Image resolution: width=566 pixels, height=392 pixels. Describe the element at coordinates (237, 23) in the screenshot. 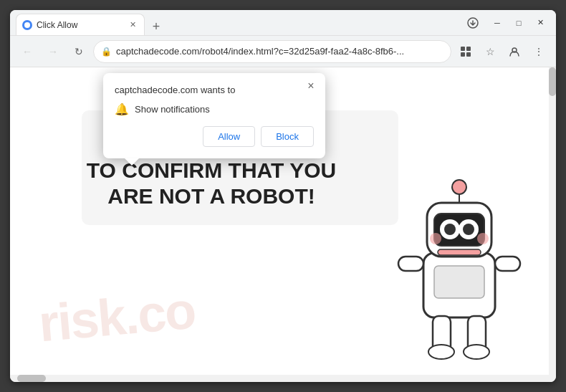

I see `tab-area: Click Allow ✕ +` at that location.